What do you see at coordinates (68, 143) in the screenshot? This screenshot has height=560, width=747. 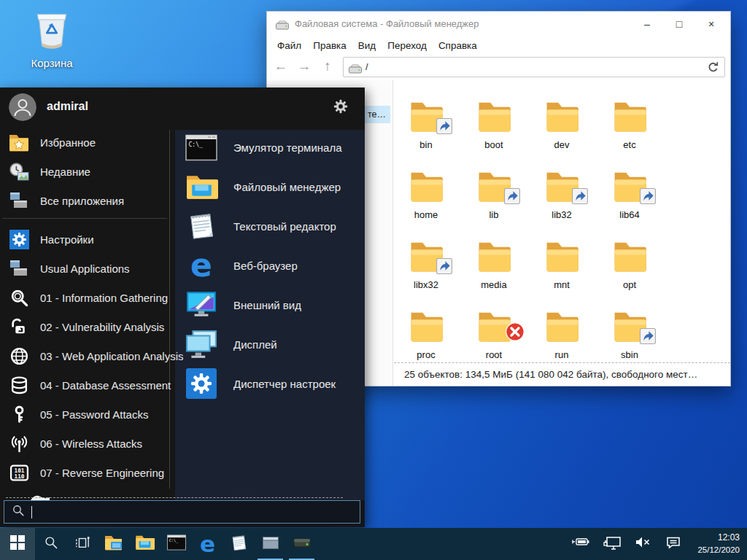 I see `start-menu-item-label: Избранное` at bounding box center [68, 143].